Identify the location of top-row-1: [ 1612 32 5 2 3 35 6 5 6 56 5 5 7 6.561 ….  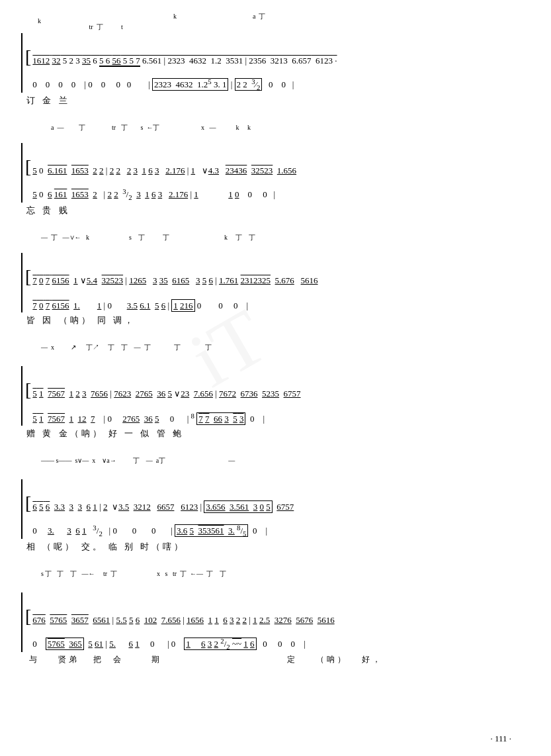
(275, 50).